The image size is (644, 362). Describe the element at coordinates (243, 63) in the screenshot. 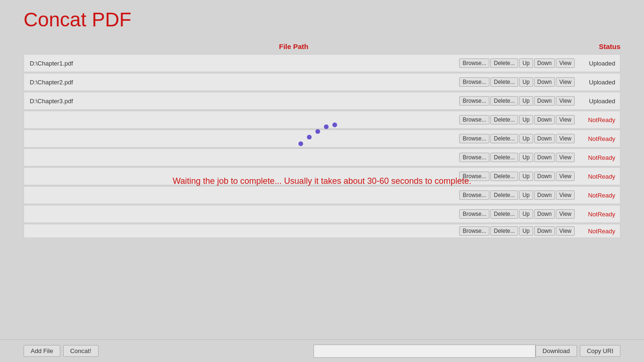

I see `file-path: D:\Chapter1.pdf` at that location.